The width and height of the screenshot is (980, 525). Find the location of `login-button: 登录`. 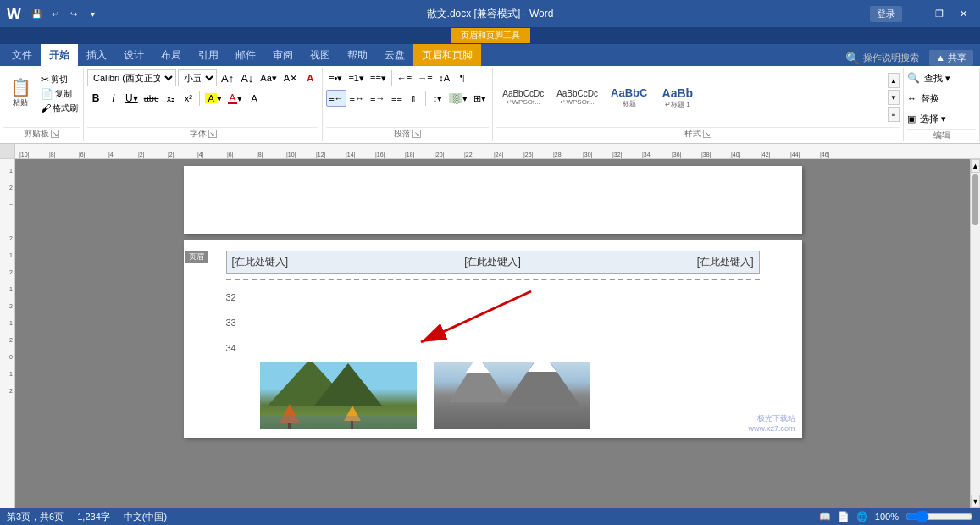

login-button: 登录 is located at coordinates (886, 14).